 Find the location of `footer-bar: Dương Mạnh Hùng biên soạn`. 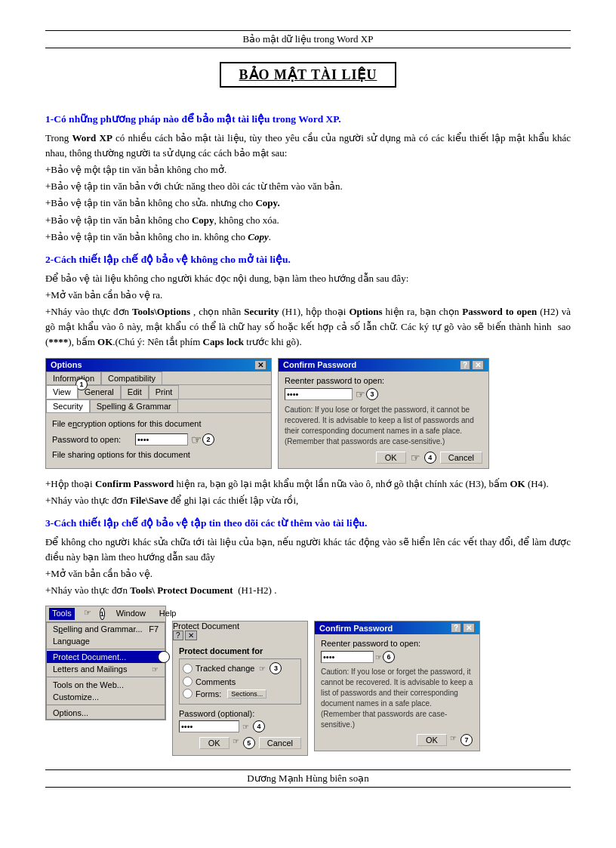

footer-bar: Dương Mạnh Hùng biên soạn is located at coordinates (308, 779).